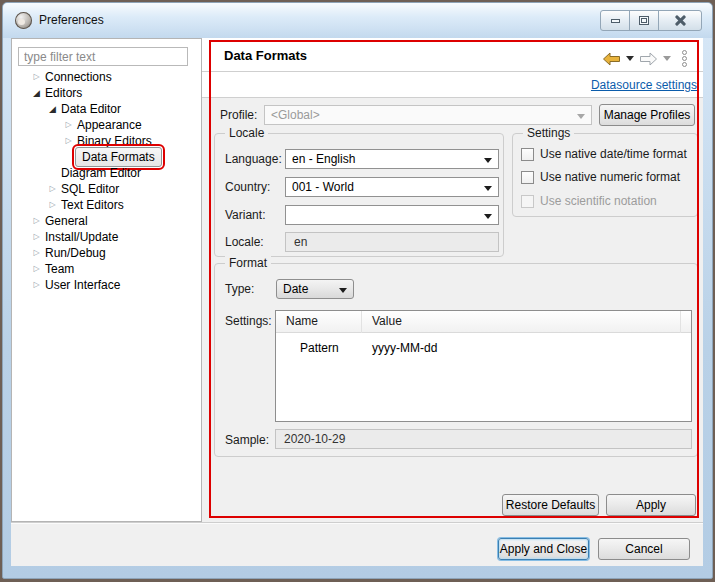 Image resolution: width=715 pixels, height=582 pixels. What do you see at coordinates (357, 522) in the screenshot?
I see `footer-separator` at bounding box center [357, 522].